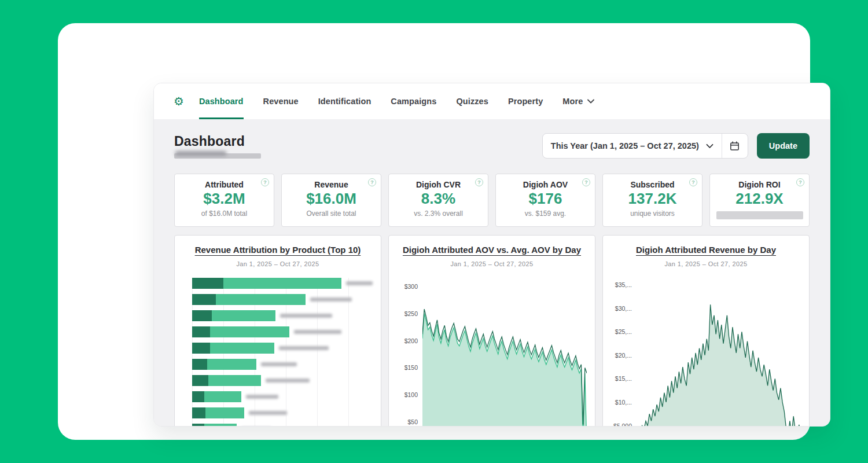 Image resolution: width=868 pixels, height=463 pixels. I want to click on kpi-value: 212.9X, so click(759, 199).